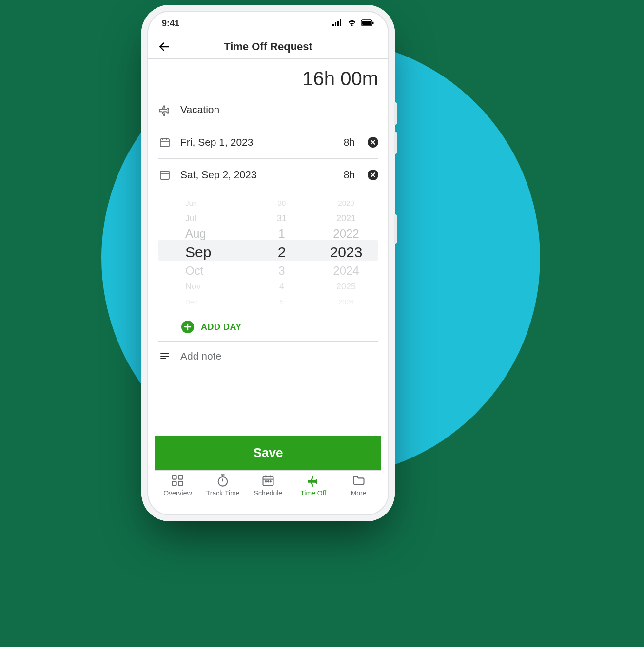  Describe the element at coordinates (204, 203) in the screenshot. I see `picker-month: Jun` at that location.